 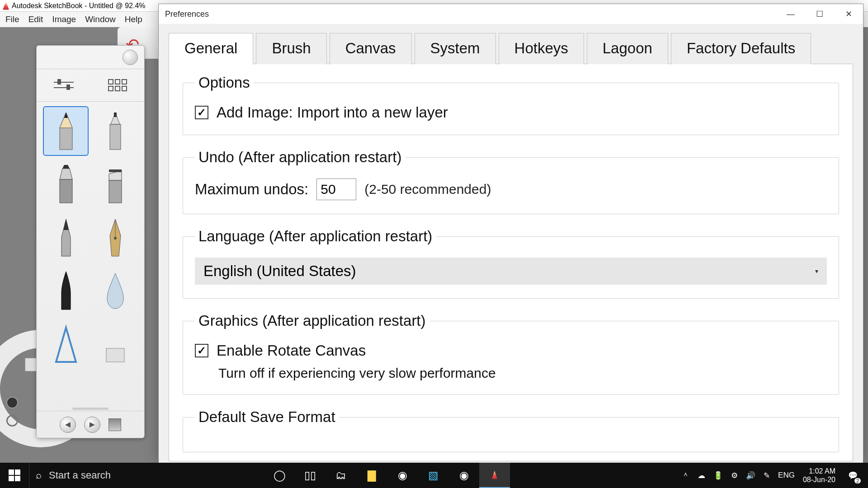 What do you see at coordinates (767, 475) in the screenshot?
I see `tray-pen-icon: ✎` at bounding box center [767, 475].